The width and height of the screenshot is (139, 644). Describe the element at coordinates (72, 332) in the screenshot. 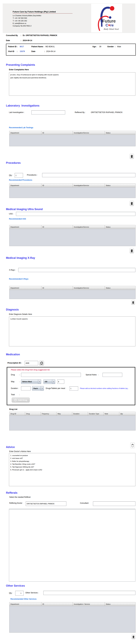

I see `diagnosis-textarea: Lumbar muscle spasms` at that location.